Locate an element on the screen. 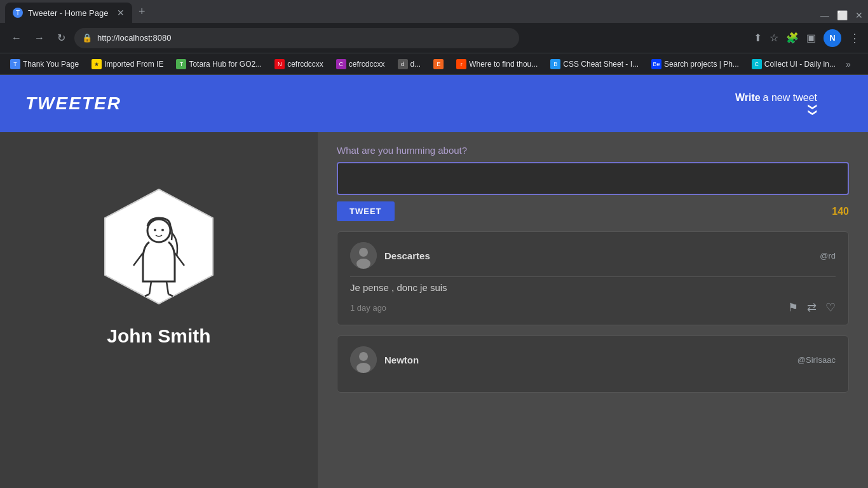 The height and width of the screenshot is (488, 868). tab-close-button: ✕ is located at coordinates (121, 13).